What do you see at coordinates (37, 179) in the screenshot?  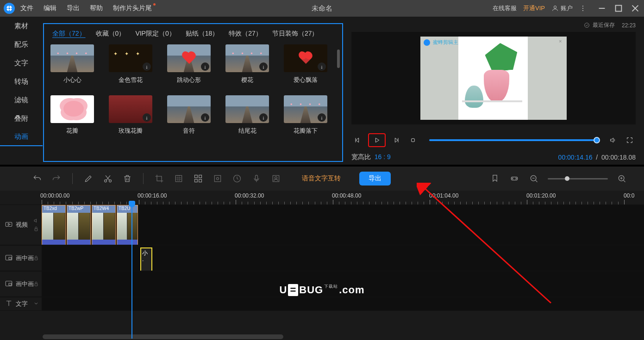 I see `undo-button` at bounding box center [37, 179].